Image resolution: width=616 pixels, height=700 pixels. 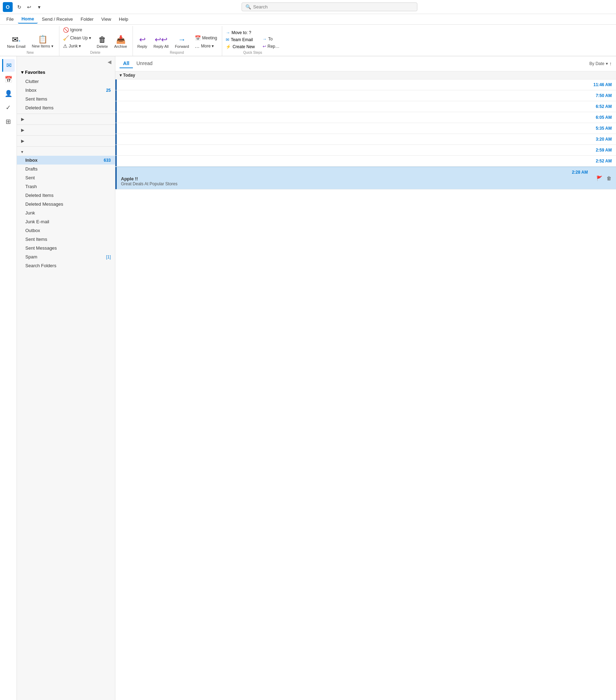 What do you see at coordinates (66, 257) in the screenshot?
I see `sidebar-item-spam: Spam [1]` at bounding box center [66, 257].